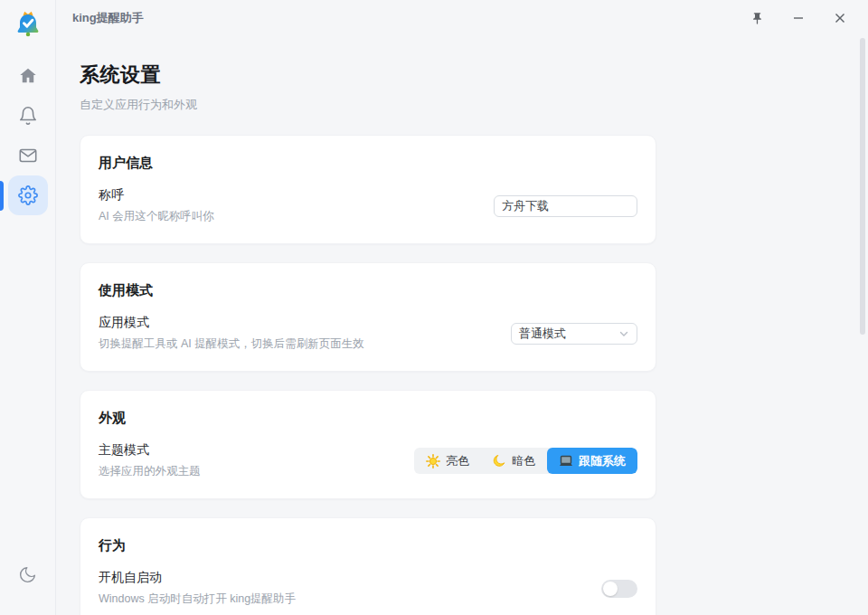 Image resolution: width=868 pixels, height=615 pixels. I want to click on pin-icon, so click(758, 18).